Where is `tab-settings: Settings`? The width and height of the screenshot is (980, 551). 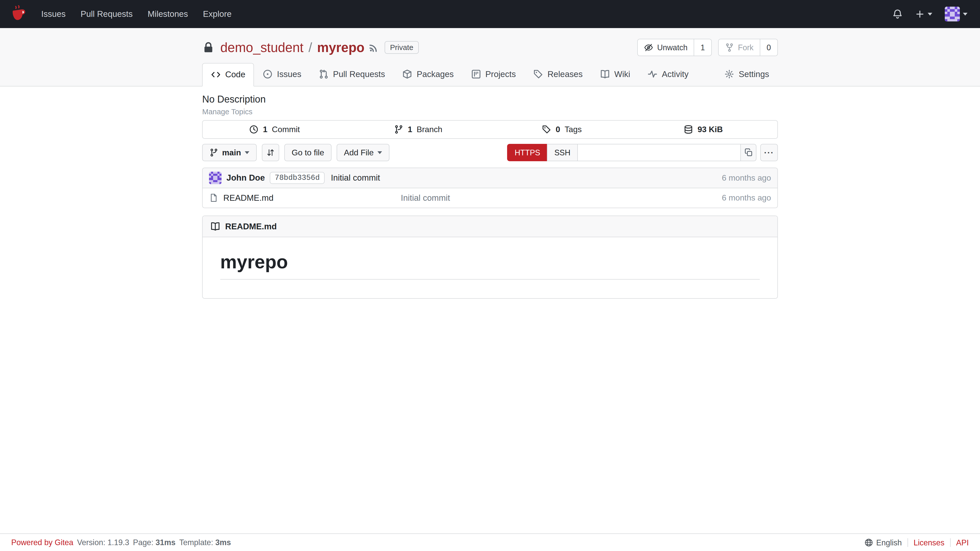
tab-settings: Settings is located at coordinates (746, 75).